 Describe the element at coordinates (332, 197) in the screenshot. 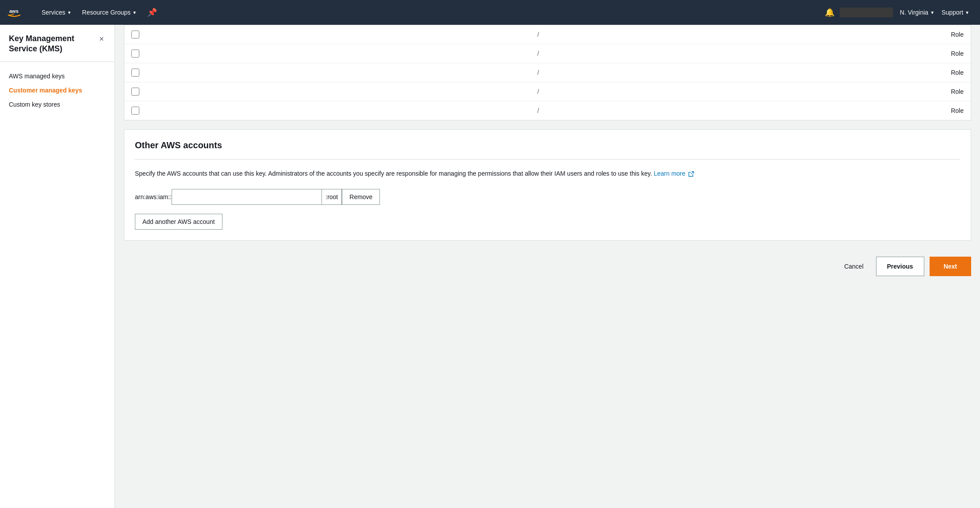

I see `arn-suffix-label: :root` at that location.